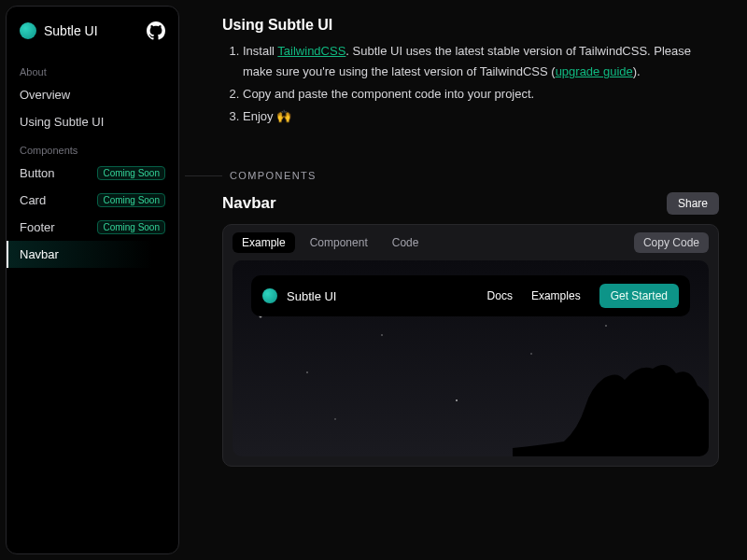  I want to click on component-header: Navbar Share, so click(471, 203).